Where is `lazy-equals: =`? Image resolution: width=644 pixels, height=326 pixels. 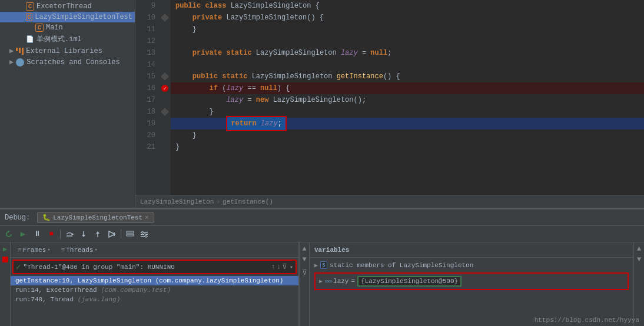
lazy-equals: = is located at coordinates (353, 281).